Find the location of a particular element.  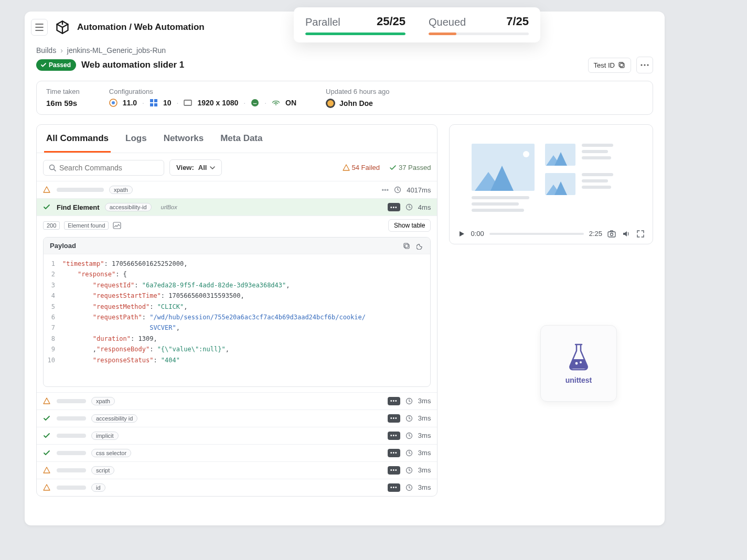

volume-icon is located at coordinates (626, 234).